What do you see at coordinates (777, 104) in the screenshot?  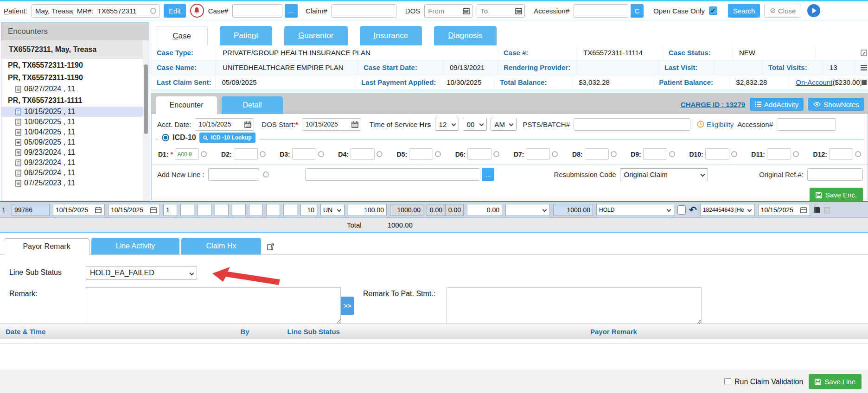 I see `add-activity-button: AddActivity` at bounding box center [777, 104].